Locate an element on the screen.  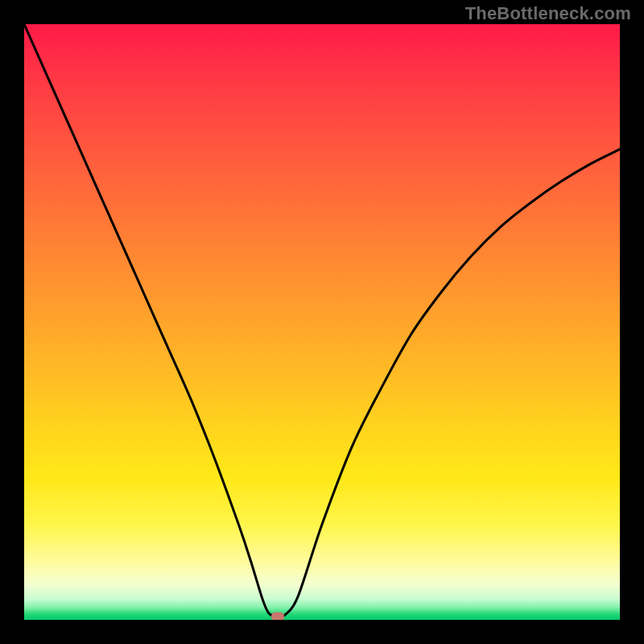
watermark-text: TheBottleneck.com is located at coordinates (548, 14).